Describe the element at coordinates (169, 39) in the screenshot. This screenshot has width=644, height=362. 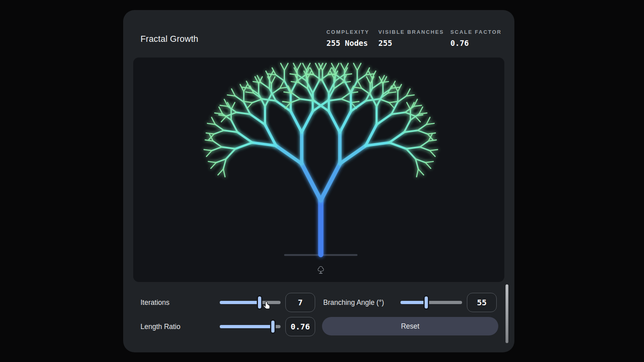
I see `page-title: Fractal Growth` at that location.